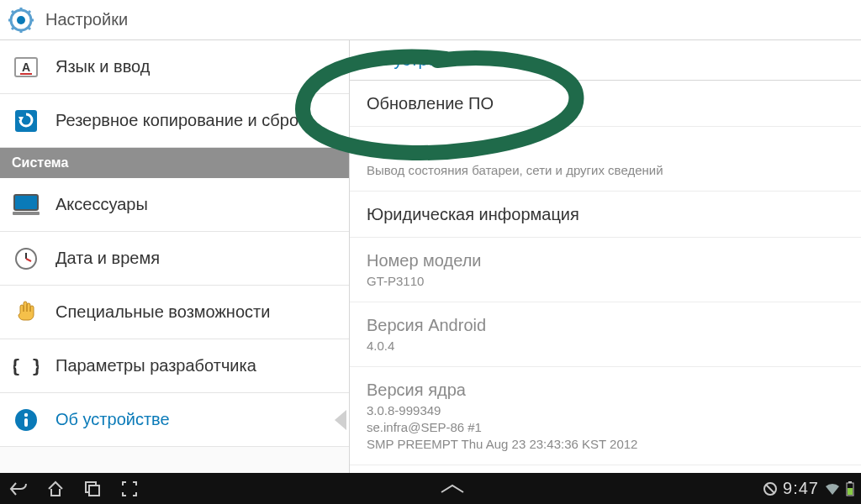 The image size is (861, 504). What do you see at coordinates (605, 260) in the screenshot?
I see `item-title: Номер модели` at bounding box center [605, 260].